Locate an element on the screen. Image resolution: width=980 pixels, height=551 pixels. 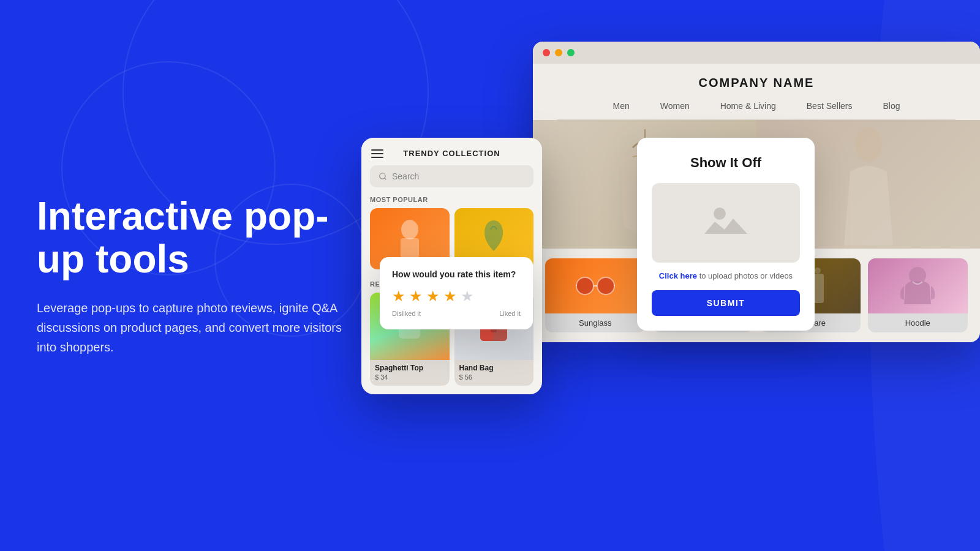
disliked-label: Disliked it is located at coordinates (407, 313).